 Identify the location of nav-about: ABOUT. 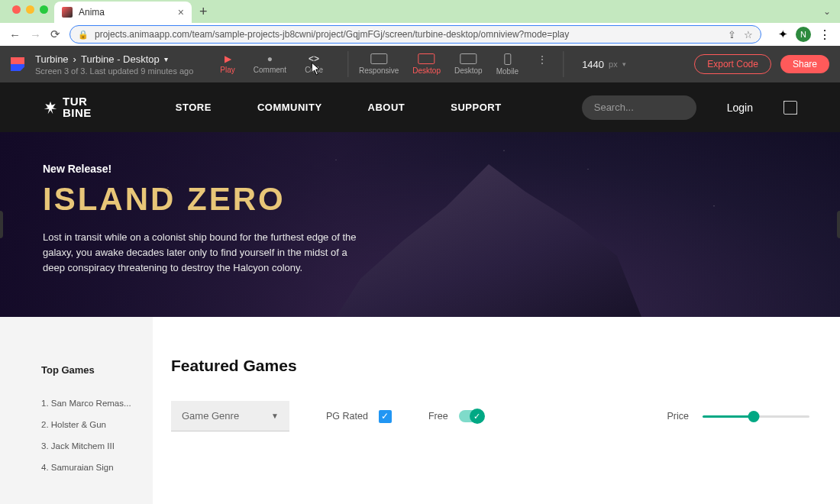
(386, 107).